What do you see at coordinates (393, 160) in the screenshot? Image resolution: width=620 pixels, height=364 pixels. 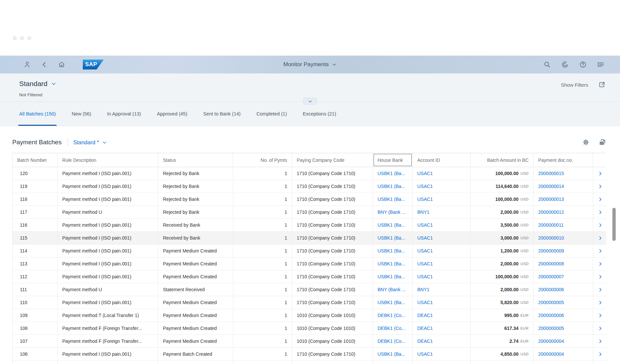 I see `column-header-bank: House Bank` at bounding box center [393, 160].